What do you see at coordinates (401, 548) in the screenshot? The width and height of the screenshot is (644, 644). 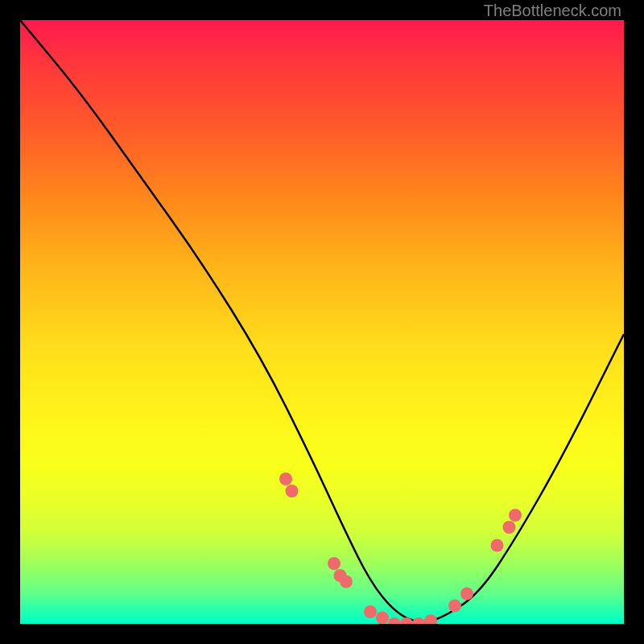 I see `data-markers` at bounding box center [401, 548].